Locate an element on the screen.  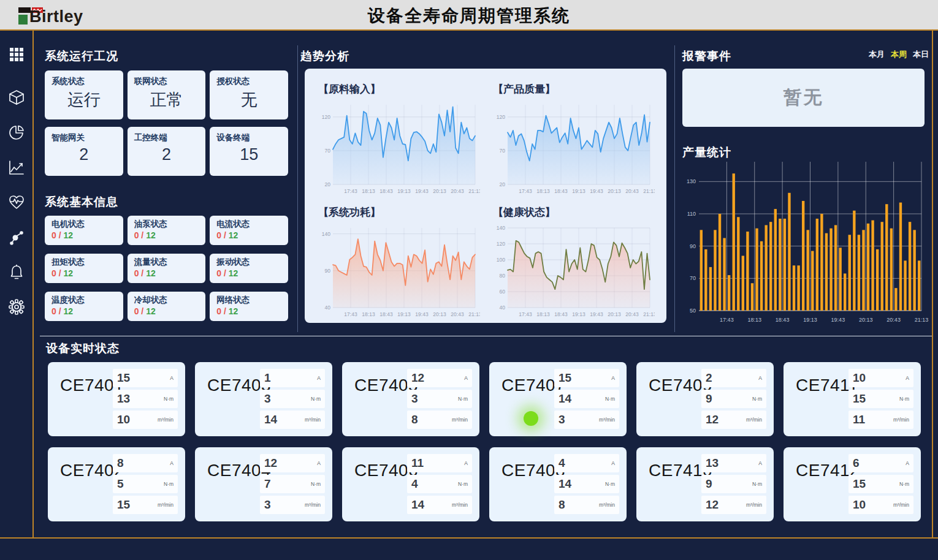
cube-icon is located at coordinates (17, 97).